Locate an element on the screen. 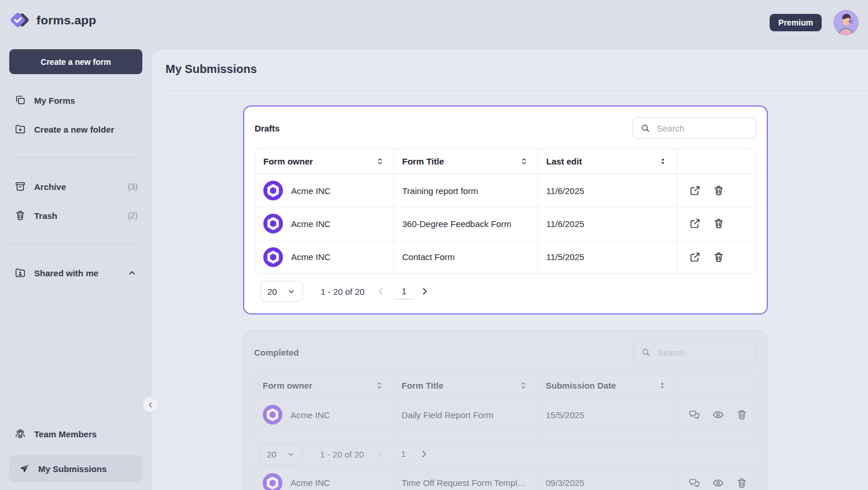 This screenshot has height=490, width=868. sidebar-item-trash: Trash (2) is located at coordinates (76, 215).